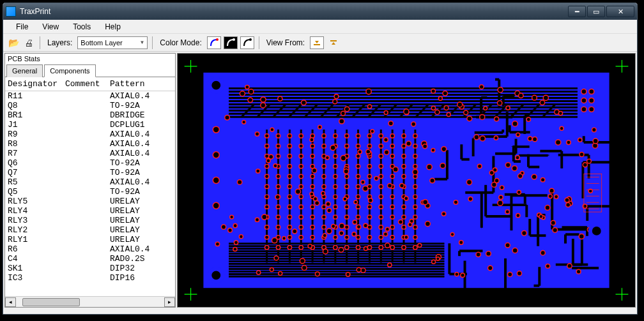 Image resolution: width=644 pixels, height=321 pixels. I want to click on table-row: R6AXIAL0.4, so click(90, 249).